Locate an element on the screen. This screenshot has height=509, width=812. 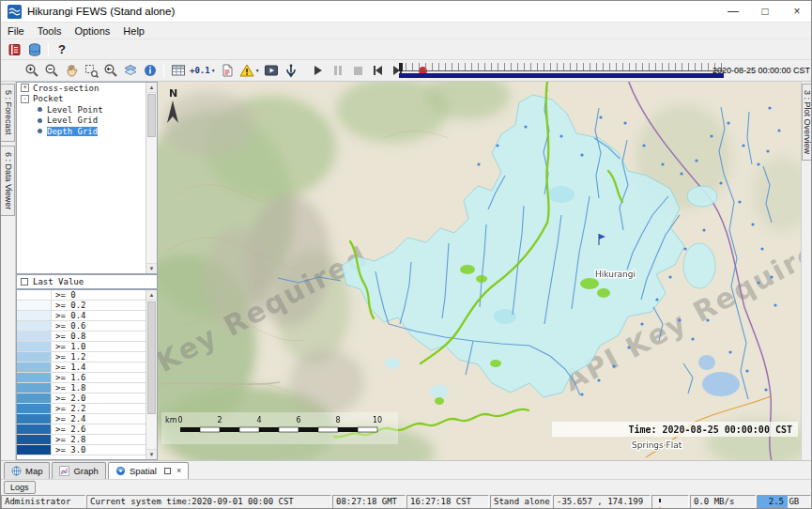
tab-forecast: 5 : Forecast is located at coordinates (8, 113).